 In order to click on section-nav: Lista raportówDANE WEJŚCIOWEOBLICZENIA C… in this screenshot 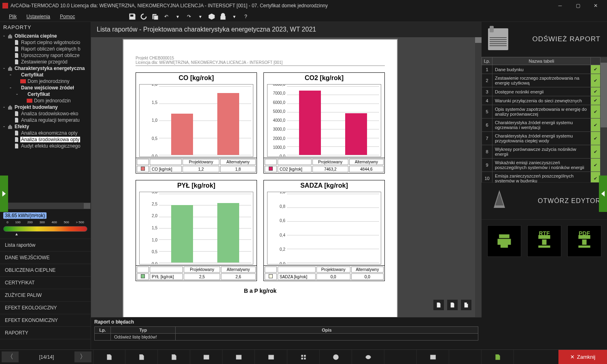, I will do `click(45, 294)`.